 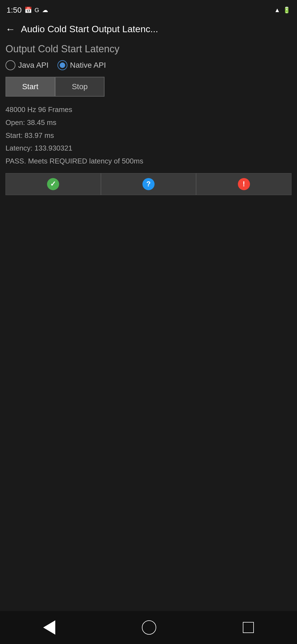 What do you see at coordinates (45, 10) in the screenshot?
I see `cloud-icon: ☁` at bounding box center [45, 10].